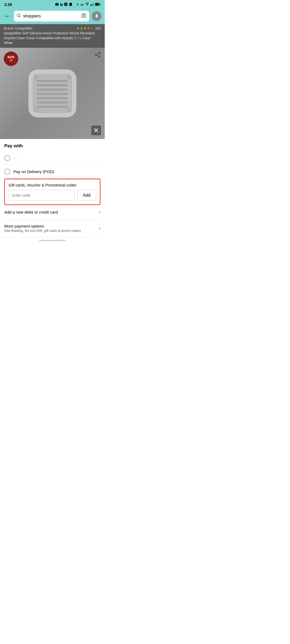 Image resolution: width=290 pixels, height=644 pixels. Describe the element at coordinates (42, 231) in the screenshot. I see `more-payment-sublabel: (Net Banking, No cost EMI, gift cards & …` at that location.